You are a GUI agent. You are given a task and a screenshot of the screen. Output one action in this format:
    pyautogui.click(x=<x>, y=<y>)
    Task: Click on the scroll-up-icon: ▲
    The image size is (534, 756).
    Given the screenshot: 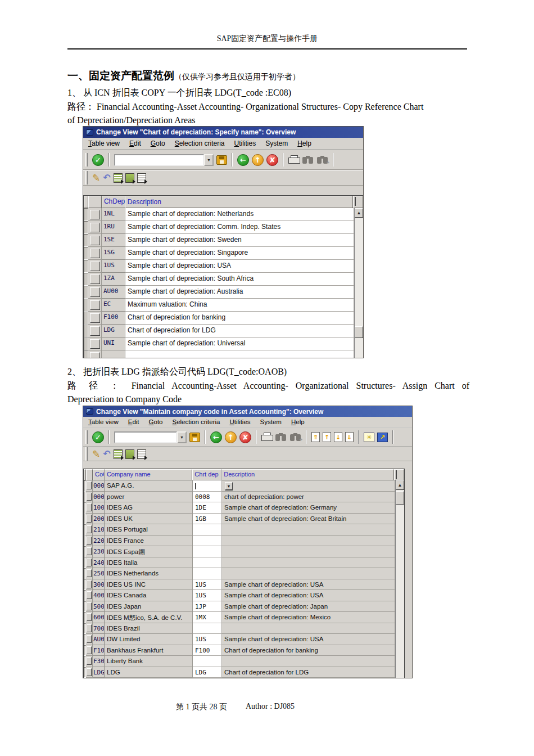 What is the action you would take?
    pyautogui.click(x=359, y=213)
    